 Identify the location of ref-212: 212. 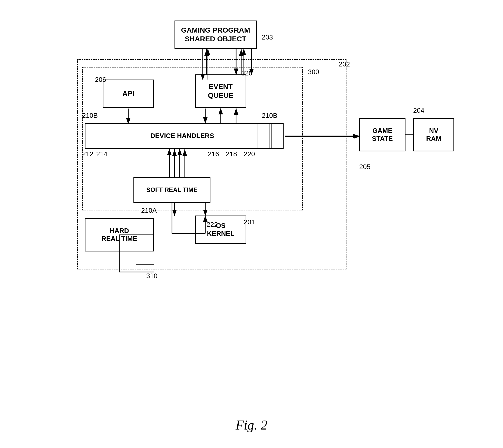
(88, 154).